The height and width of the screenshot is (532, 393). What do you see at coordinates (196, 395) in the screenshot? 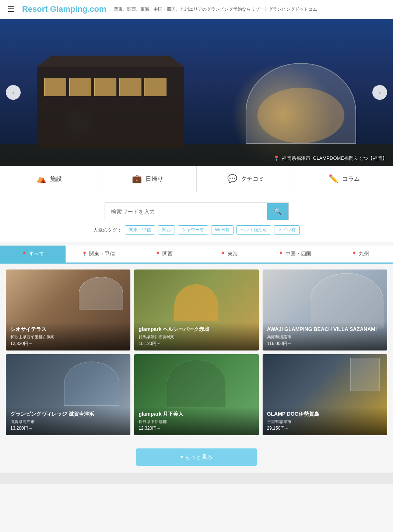
I see `listing-card-5: glampark 月下美人 長野県下伊那郡 12,320円～` at bounding box center [196, 395].